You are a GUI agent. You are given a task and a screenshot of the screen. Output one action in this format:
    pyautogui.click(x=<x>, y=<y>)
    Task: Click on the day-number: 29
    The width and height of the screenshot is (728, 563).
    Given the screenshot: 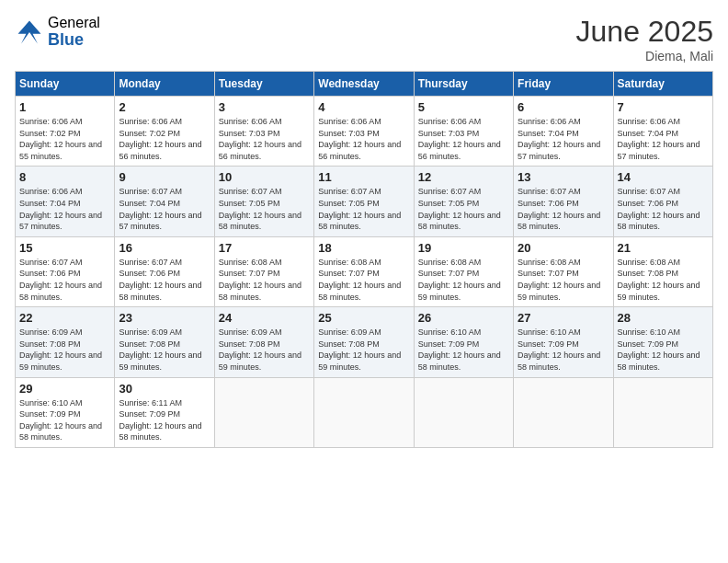 What is the action you would take?
    pyautogui.click(x=64, y=388)
    